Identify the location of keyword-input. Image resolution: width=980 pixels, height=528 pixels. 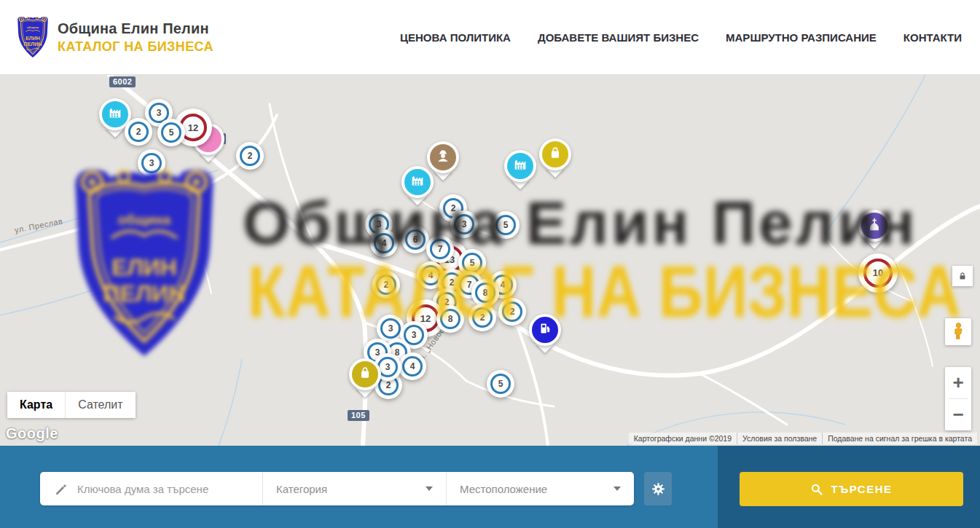
(165, 489).